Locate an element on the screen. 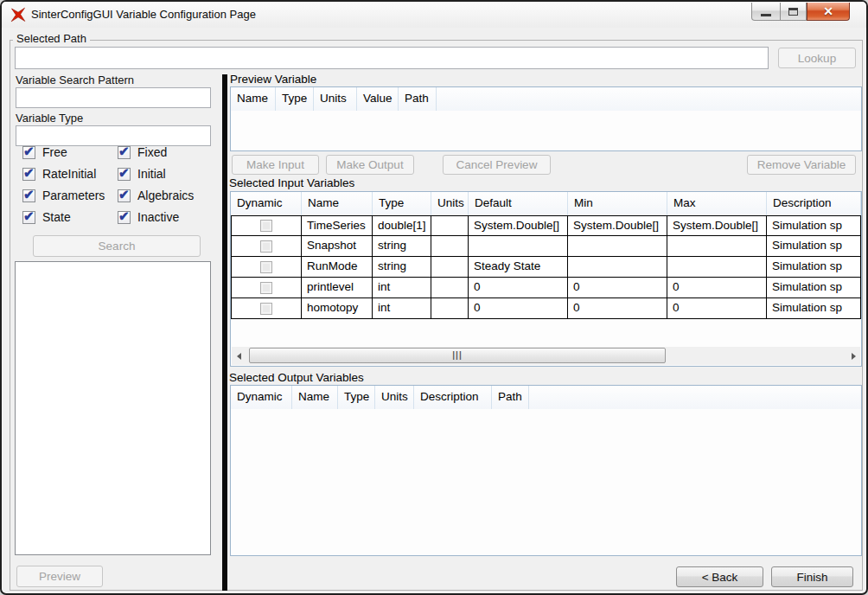 This screenshot has height=595, width=868. checkbox-parameters: Parameters is located at coordinates (70, 195).